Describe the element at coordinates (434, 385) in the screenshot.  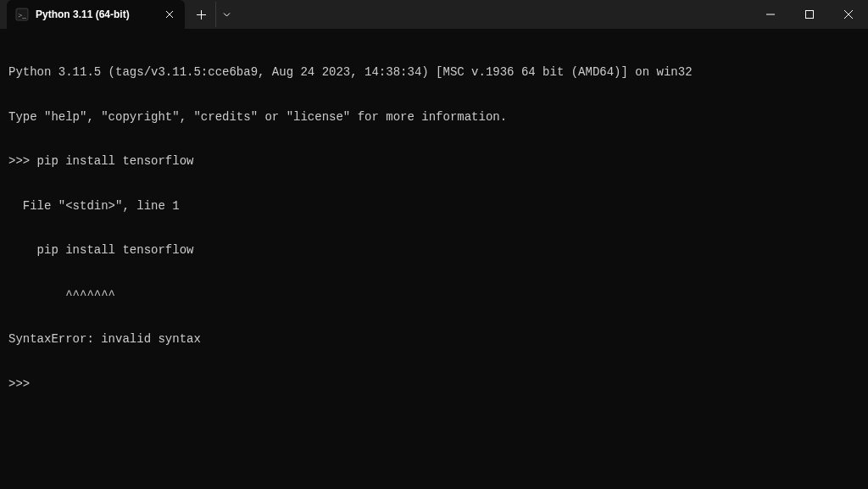
I see `terminal-prompt: >>>` at that location.